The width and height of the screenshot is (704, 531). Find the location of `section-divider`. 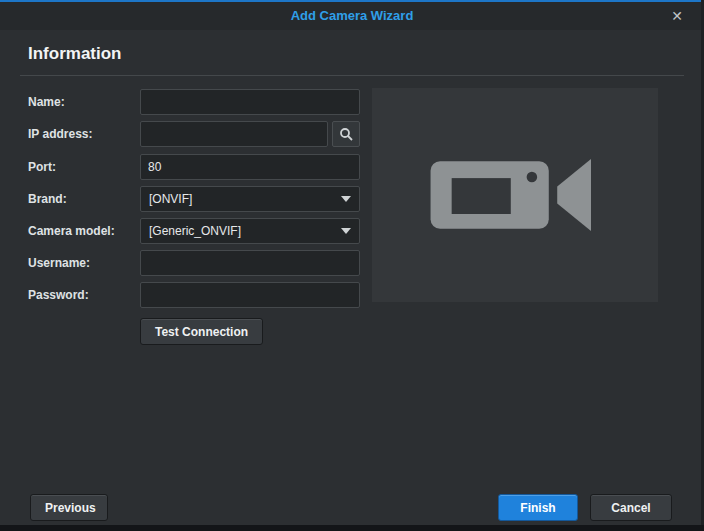

section-divider is located at coordinates (352, 76).